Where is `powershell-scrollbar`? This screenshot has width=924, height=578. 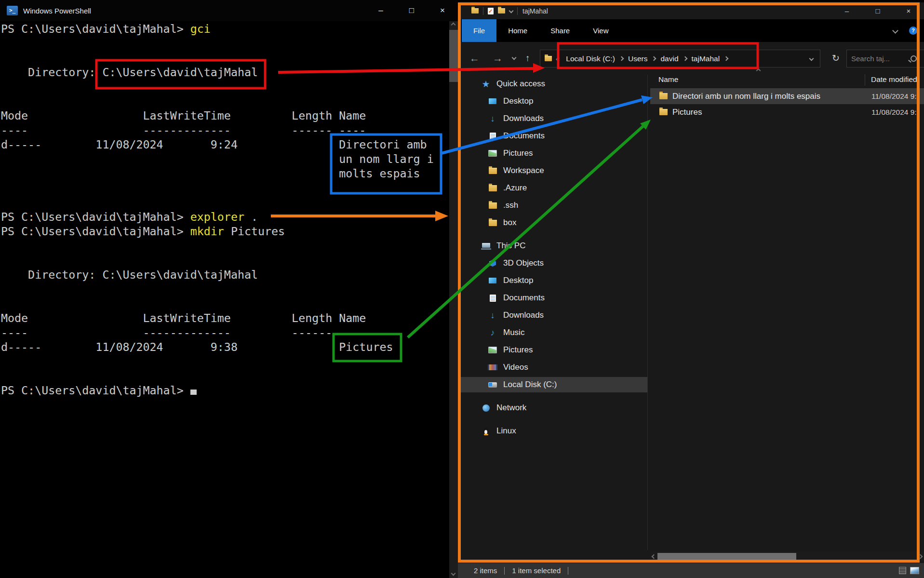
powershell-scrollbar is located at coordinates (454, 300).